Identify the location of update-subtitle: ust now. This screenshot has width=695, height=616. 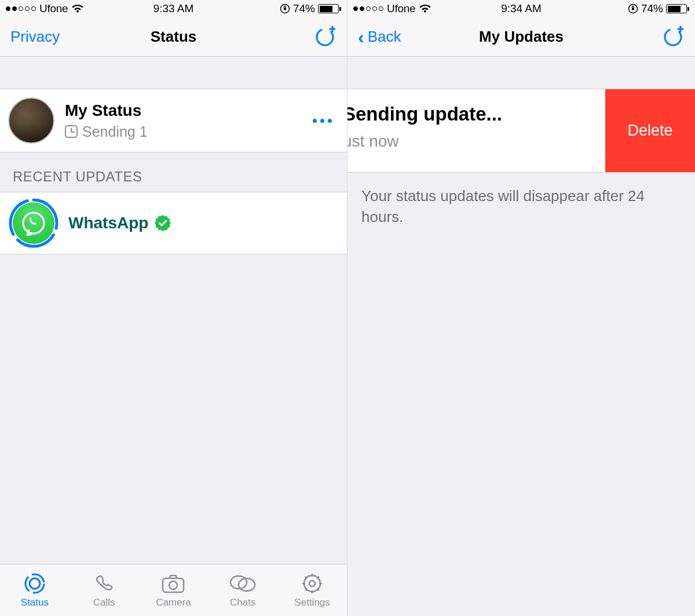
(476, 141).